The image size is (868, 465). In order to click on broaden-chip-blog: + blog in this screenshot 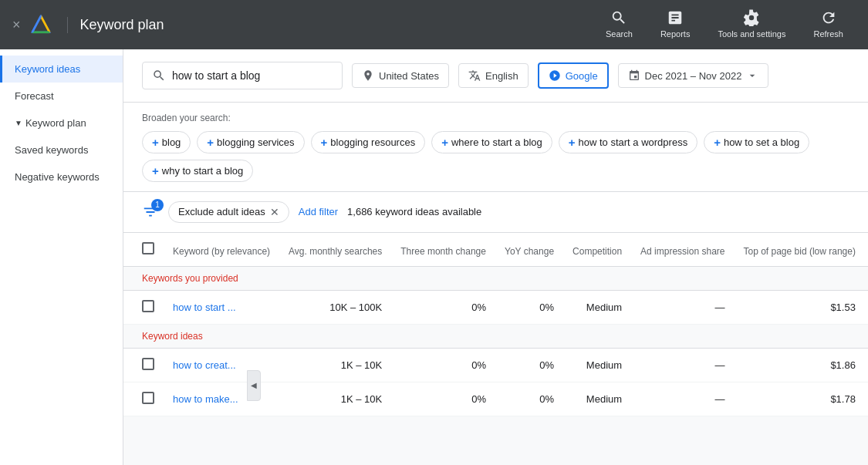, I will do `click(167, 142)`.